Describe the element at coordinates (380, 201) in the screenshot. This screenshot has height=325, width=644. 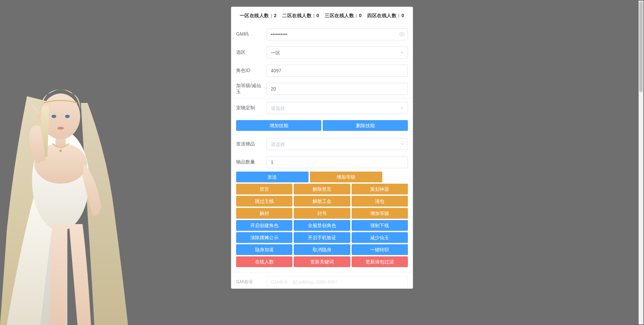
I see `clear-bag-button: 清包` at that location.